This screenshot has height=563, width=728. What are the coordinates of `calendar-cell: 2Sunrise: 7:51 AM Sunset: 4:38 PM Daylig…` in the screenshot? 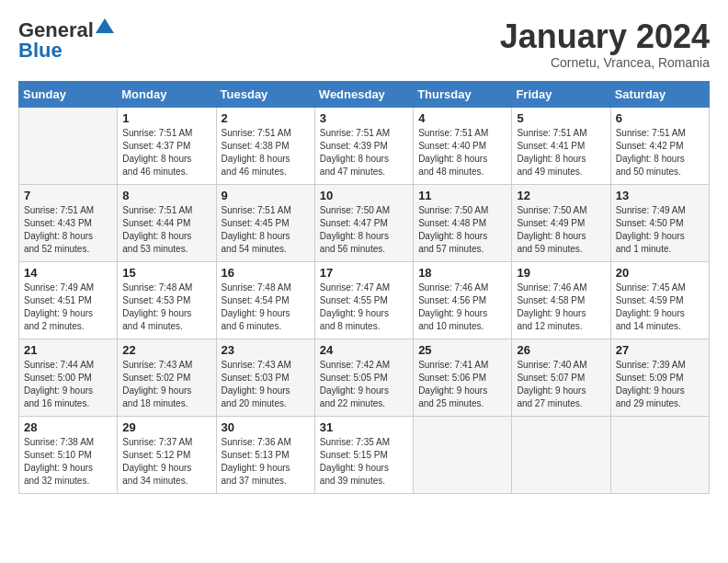 It's located at (265, 145).